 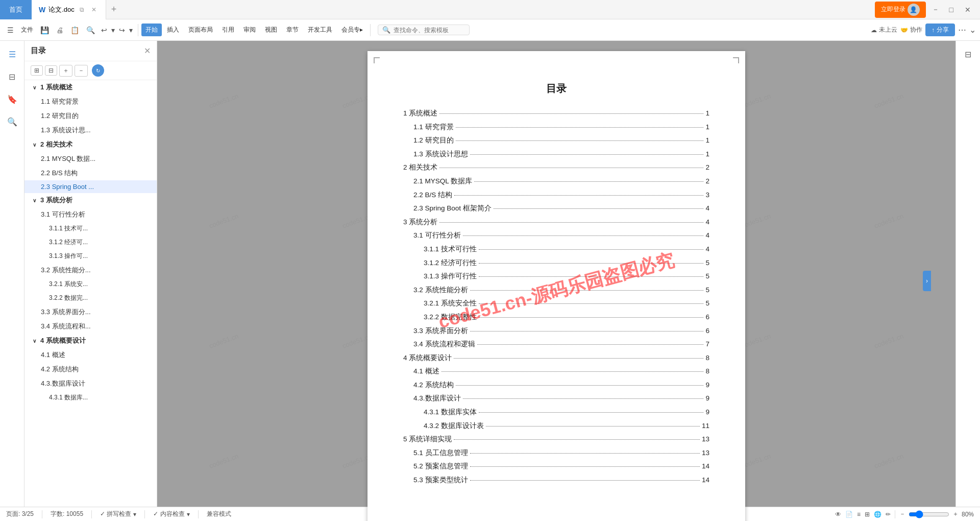 What do you see at coordinates (707, 235) in the screenshot?
I see `toc-page: 4` at bounding box center [707, 235].